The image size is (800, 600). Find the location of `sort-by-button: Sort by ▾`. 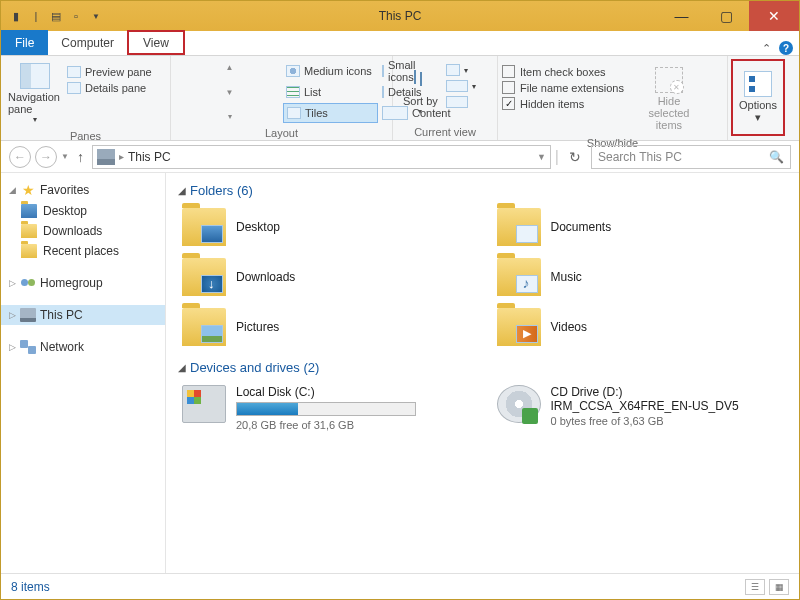

sort-by-button: Sort by ▾ is located at coordinates (420, 92).